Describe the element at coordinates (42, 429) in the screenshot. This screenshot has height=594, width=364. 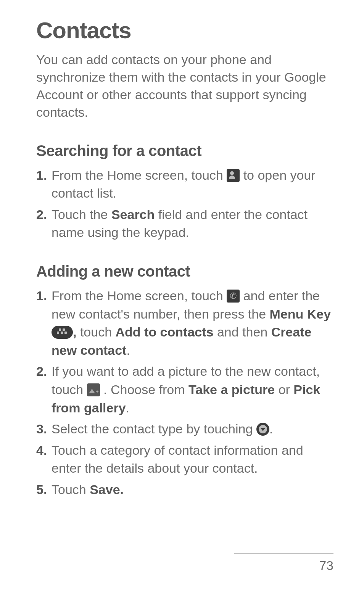
I see `list-number: 3.` at that location.